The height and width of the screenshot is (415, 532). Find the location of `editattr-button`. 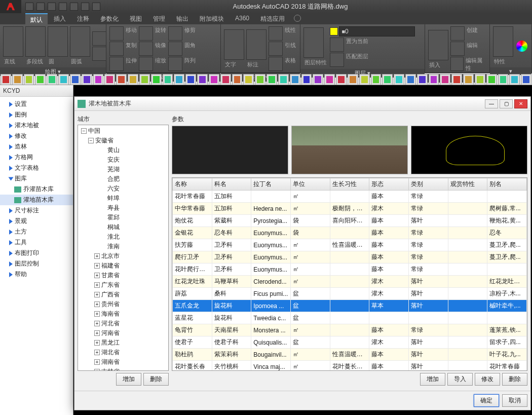

editattr-button is located at coordinates (457, 64).